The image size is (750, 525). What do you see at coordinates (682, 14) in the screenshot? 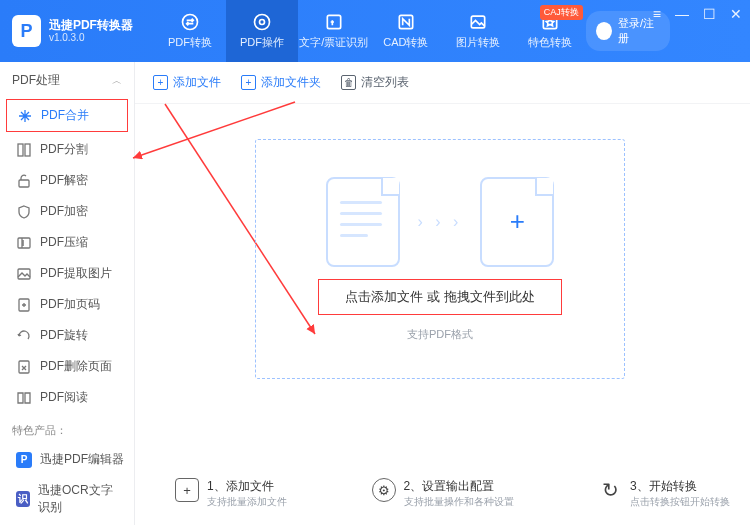
I see `minimize-icon: —` at bounding box center [682, 14].